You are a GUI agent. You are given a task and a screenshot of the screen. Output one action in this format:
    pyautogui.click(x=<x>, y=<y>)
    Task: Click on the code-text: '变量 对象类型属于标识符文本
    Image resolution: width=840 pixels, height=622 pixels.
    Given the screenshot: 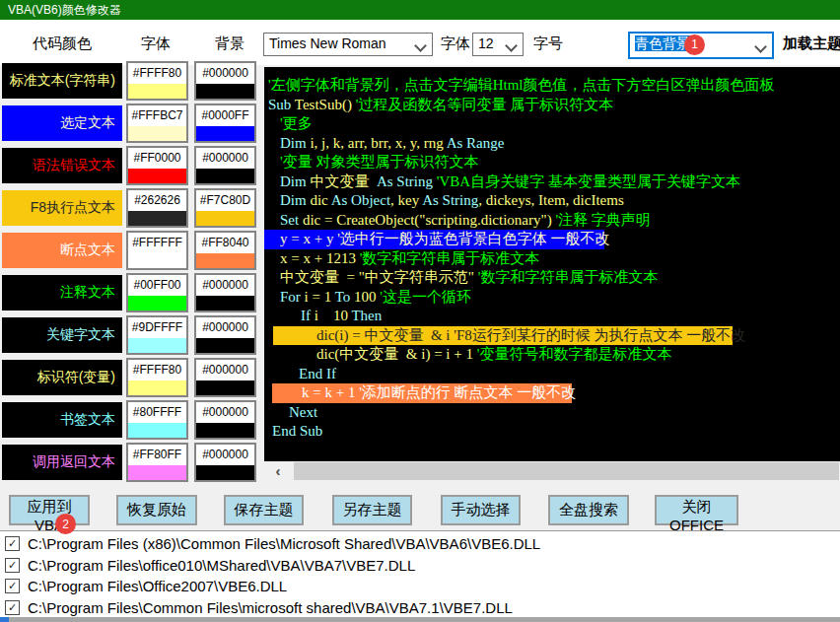 What is the action you would take?
    pyautogui.click(x=371, y=162)
    